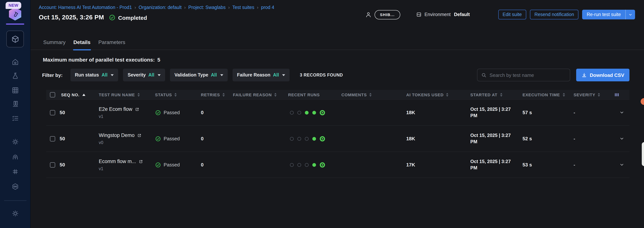  Describe the element at coordinates (338, 139) in the screenshot. I see `table-row: 50 Wingstop Demo v0 Passed 0 18K Oct 15,…` at that location.